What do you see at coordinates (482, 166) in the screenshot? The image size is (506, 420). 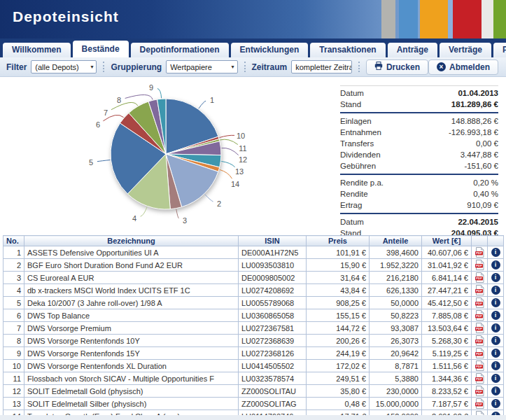 I see `summary-value: -151,60 €` at bounding box center [482, 166].